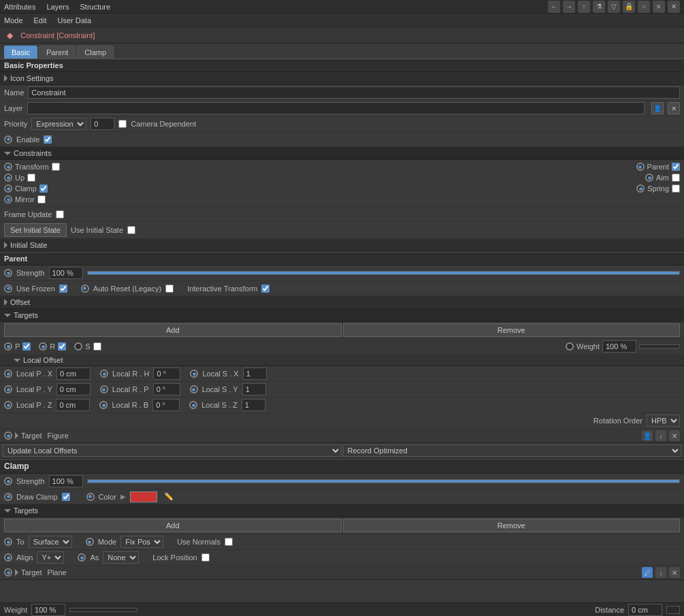  Describe the element at coordinates (512, 525) in the screenshot. I see `clamp-remove-btn: Remove` at that location.